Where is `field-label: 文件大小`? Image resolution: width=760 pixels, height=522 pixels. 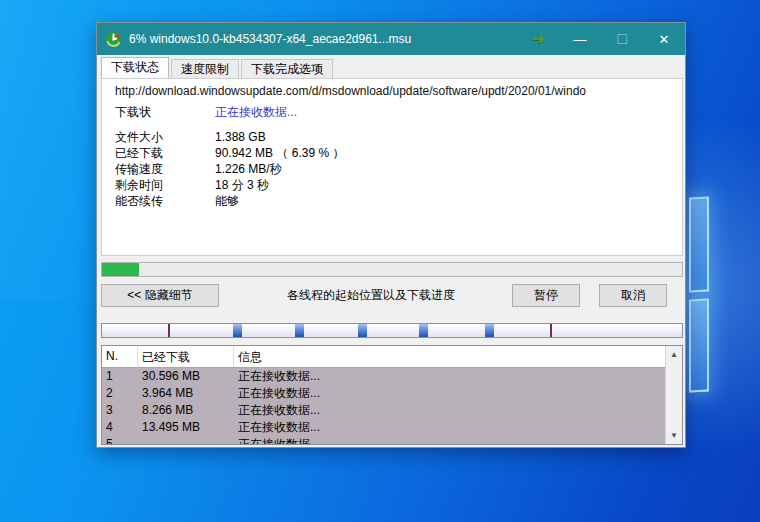 field-label: 文件大小 is located at coordinates (165, 137).